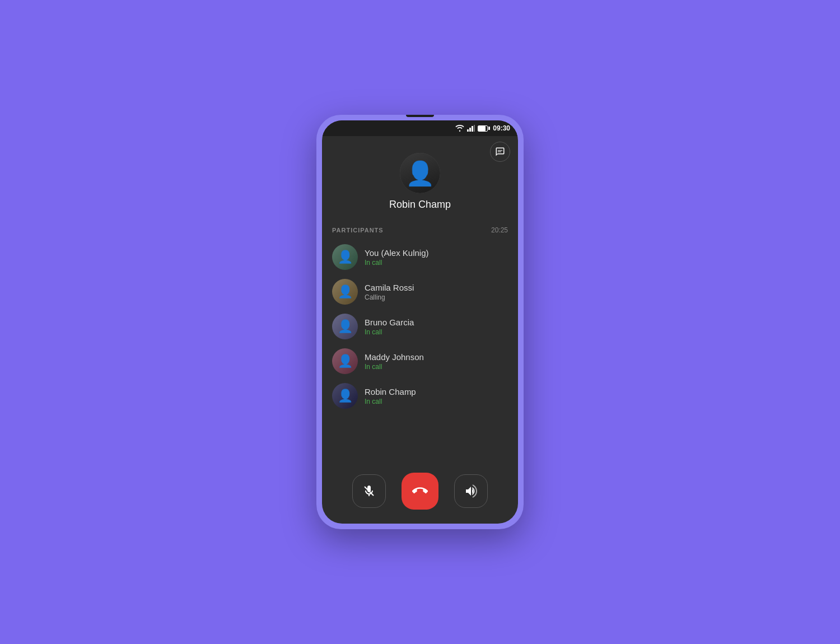 The height and width of the screenshot is (644, 840). Describe the element at coordinates (420, 231) in the screenshot. I see `participants-header: PARTICIPANTS 20:25` at that location.